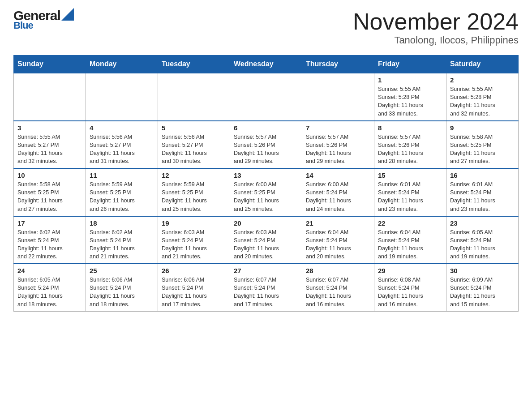 Image resolution: width=532 pixels, height=411 pixels. What do you see at coordinates (50, 270) in the screenshot?
I see `day-number: 24` at bounding box center [50, 270].